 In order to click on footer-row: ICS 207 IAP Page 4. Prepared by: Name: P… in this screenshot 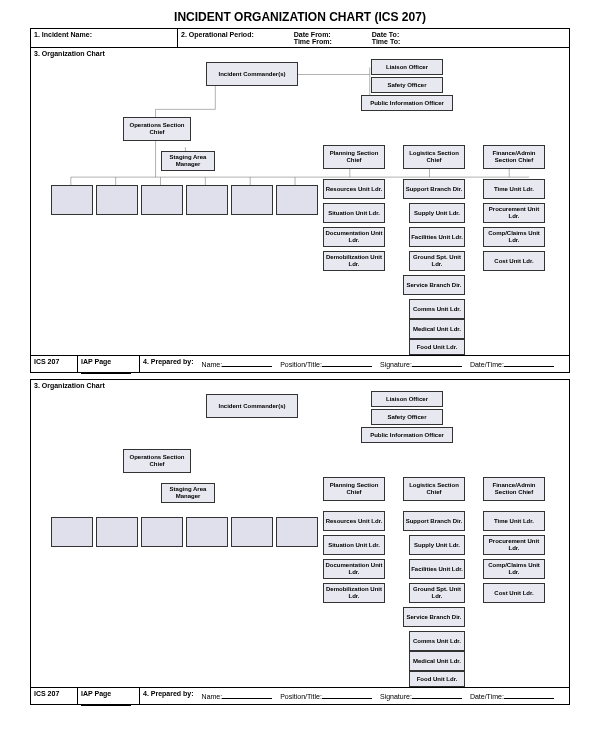, I will do `click(300, 364)`.